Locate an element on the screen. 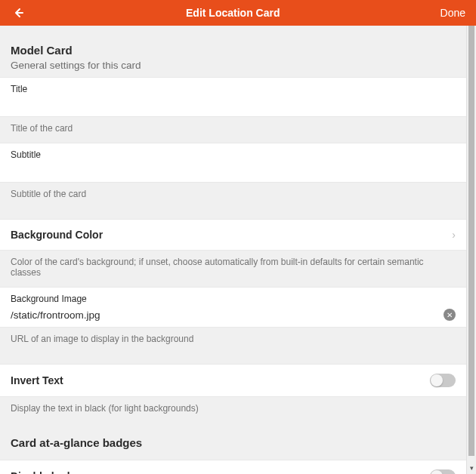 The height and width of the screenshot is (474, 476). subtitle-label: Subtitle is located at coordinates (233, 152).